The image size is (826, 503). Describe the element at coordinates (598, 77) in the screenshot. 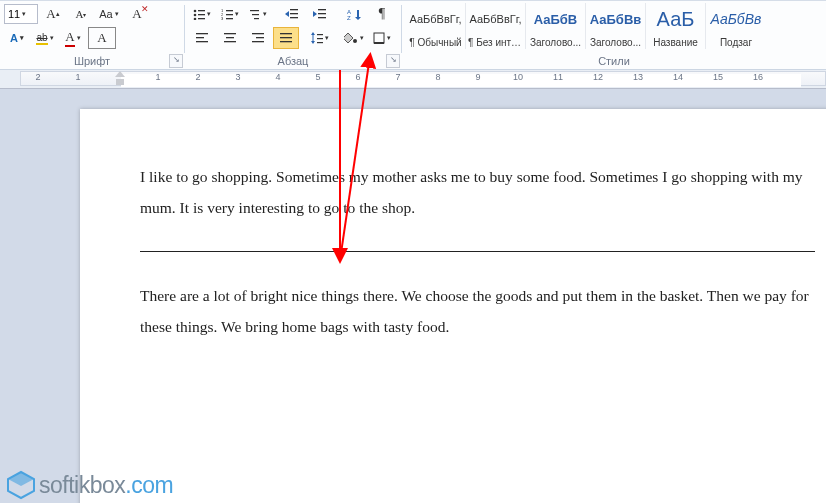

I see `ruler-tick-label: 12` at that location.